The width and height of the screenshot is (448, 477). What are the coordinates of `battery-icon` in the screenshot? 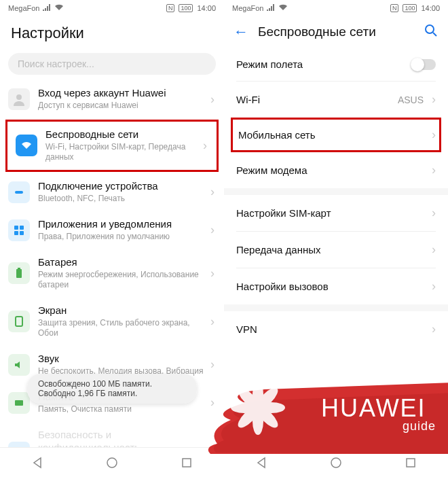 It's located at (19, 273).